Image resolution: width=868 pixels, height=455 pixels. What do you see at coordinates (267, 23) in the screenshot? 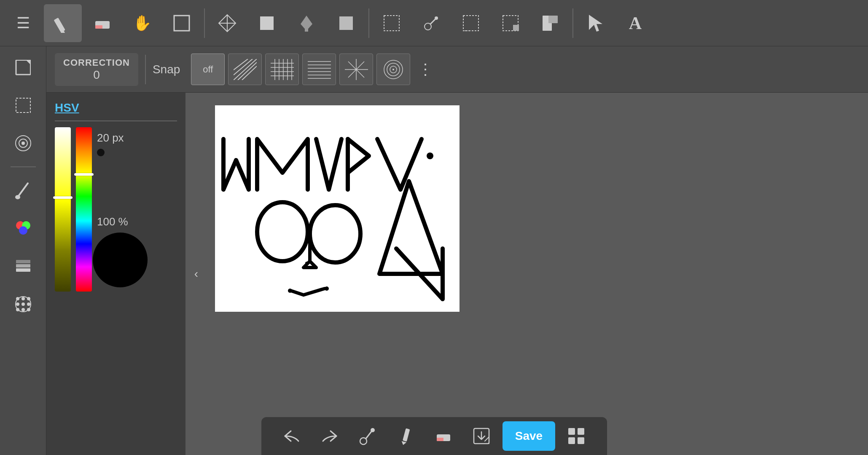
I see `fill-rect-button` at bounding box center [267, 23].